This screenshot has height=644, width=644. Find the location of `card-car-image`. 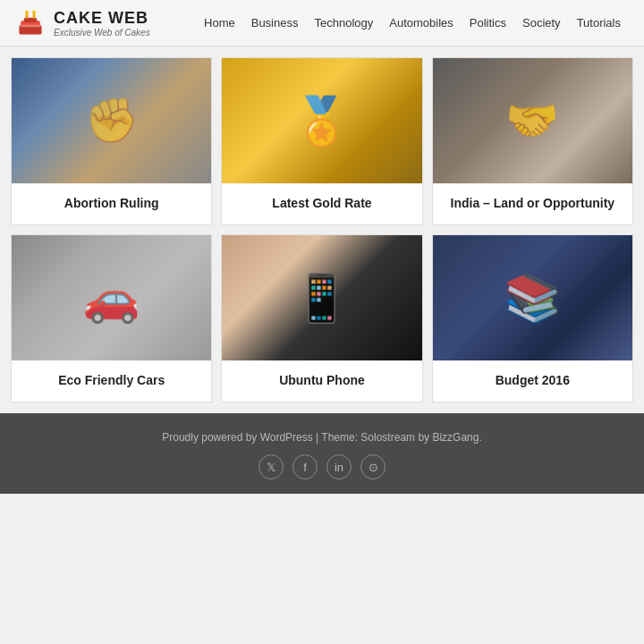

card-car-image is located at coordinates (111, 298).